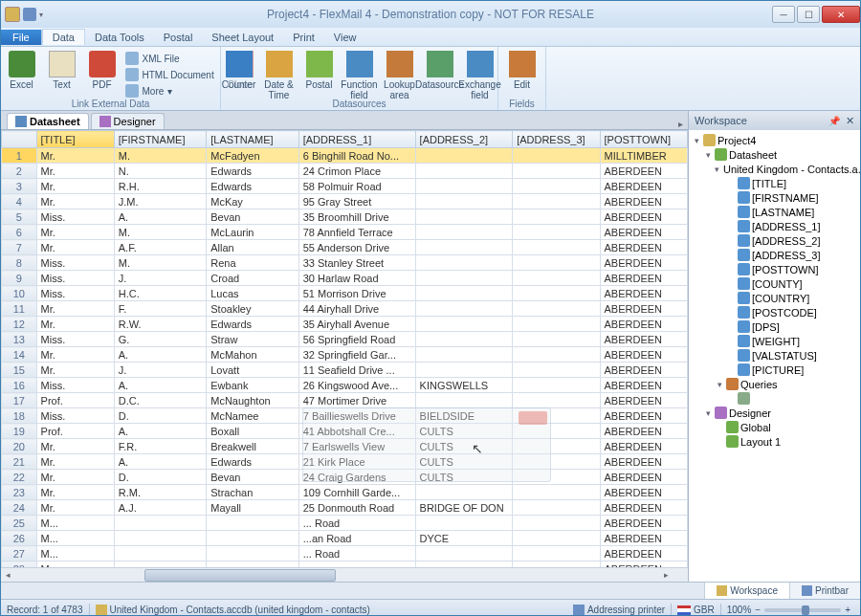  I want to click on cell: 55 Anderson Drive, so click(357, 248).